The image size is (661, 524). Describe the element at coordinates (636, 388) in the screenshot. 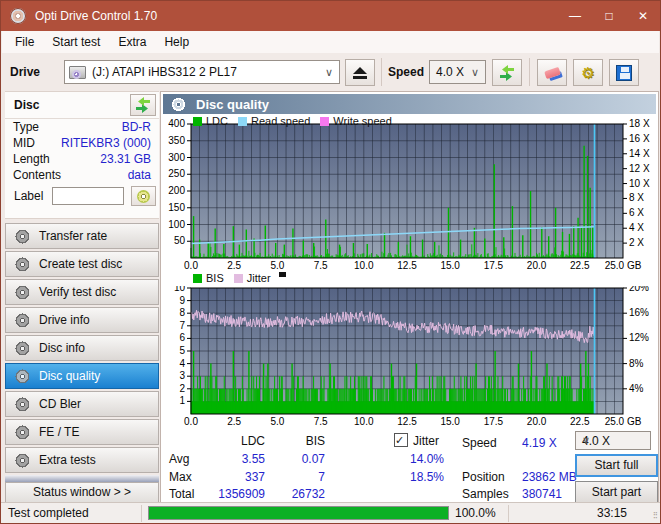

I see `svg-text: 4%` at that location.